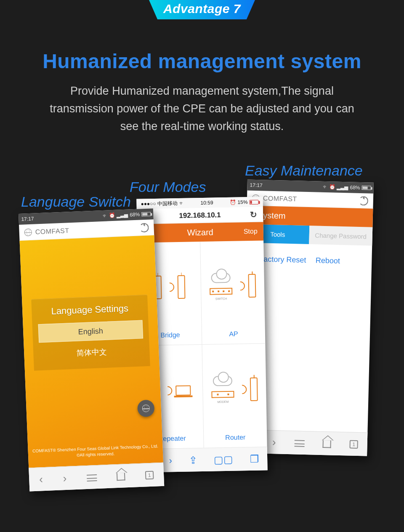 The width and height of the screenshot is (404, 532). Describe the element at coordinates (92, 352) in the screenshot. I see `language-option-chinese: 简体中文` at that location.